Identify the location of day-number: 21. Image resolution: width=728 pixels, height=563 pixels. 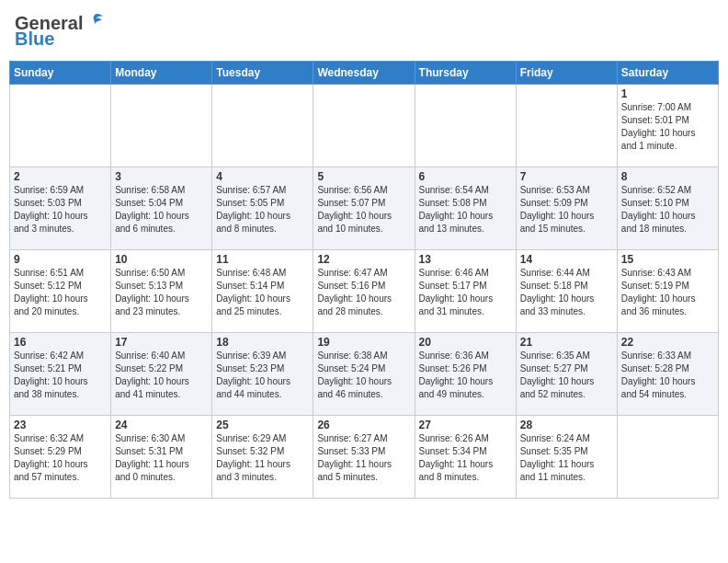
(566, 342).